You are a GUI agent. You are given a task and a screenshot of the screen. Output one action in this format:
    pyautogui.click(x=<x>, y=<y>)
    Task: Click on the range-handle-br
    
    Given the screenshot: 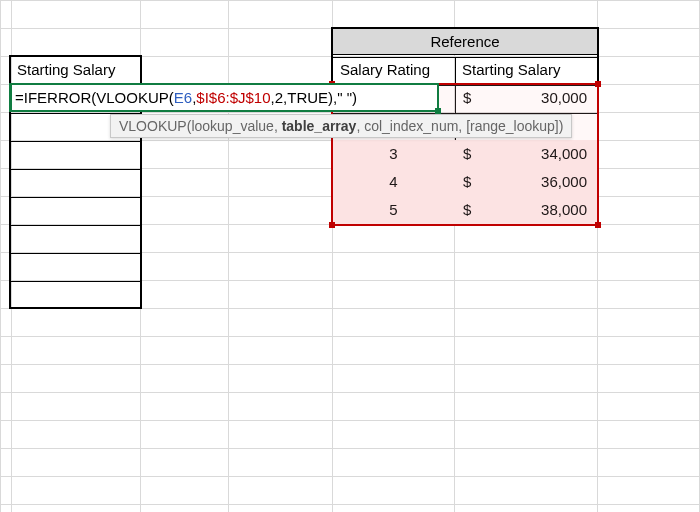 What is the action you would take?
    pyautogui.click(x=598, y=225)
    